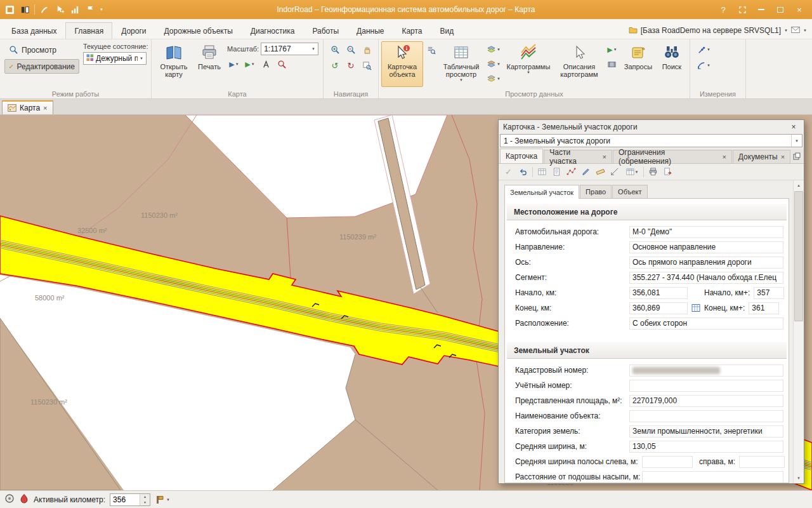 The width and height of the screenshot is (812, 508). What do you see at coordinates (797, 156) in the screenshot?
I see `panel-float-button` at bounding box center [797, 156].